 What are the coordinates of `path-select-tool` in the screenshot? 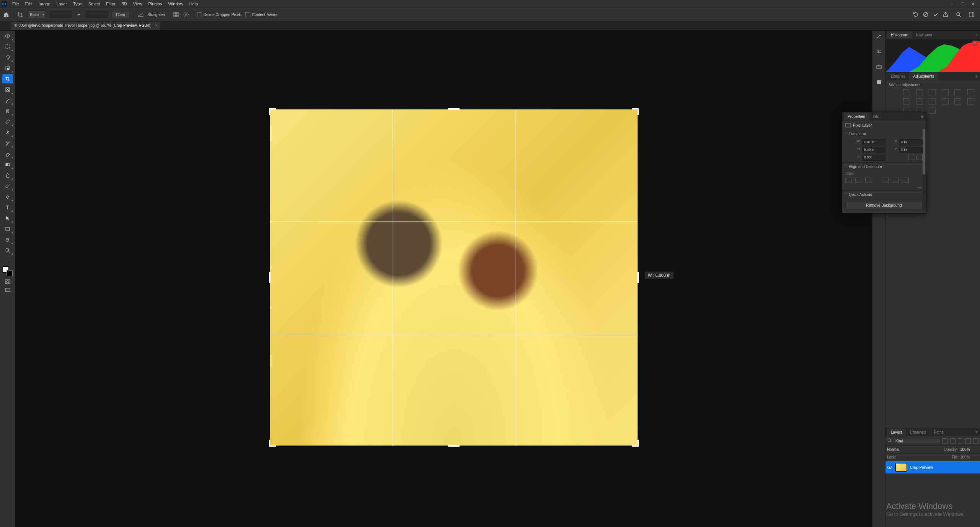 It's located at (8, 218).